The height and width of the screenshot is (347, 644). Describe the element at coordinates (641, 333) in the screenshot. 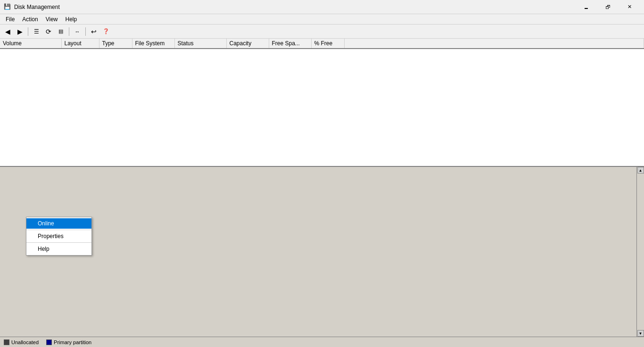

I see `scroll-down-btn: ▼` at that location.